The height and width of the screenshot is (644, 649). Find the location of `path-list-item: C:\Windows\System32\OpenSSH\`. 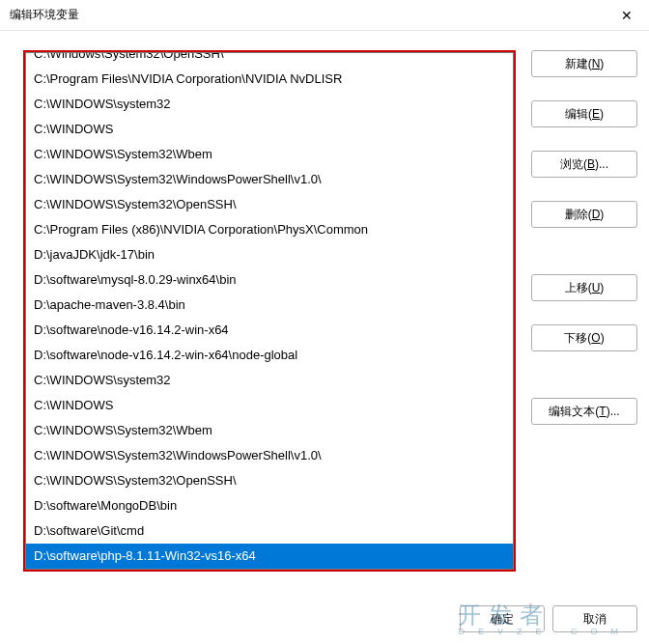

path-list-item: C:\Windows\System32\OpenSSH\ is located at coordinates (269, 60).